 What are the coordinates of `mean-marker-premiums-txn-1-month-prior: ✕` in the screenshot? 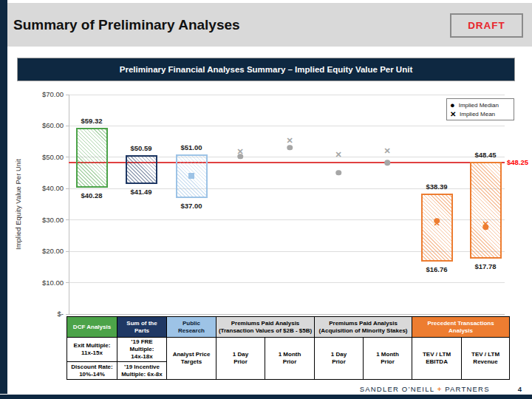 It's located at (290, 140).